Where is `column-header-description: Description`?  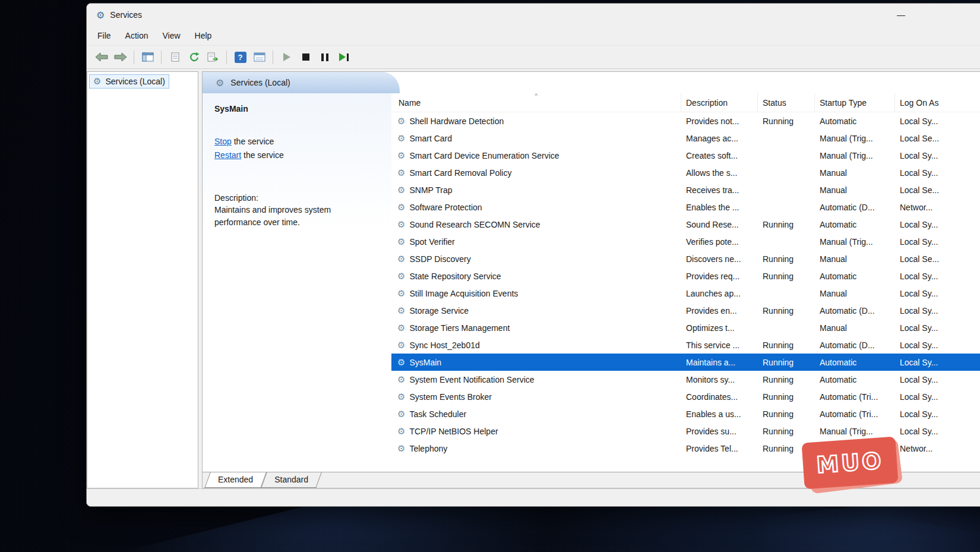 column-header-description: Description is located at coordinates (720, 102).